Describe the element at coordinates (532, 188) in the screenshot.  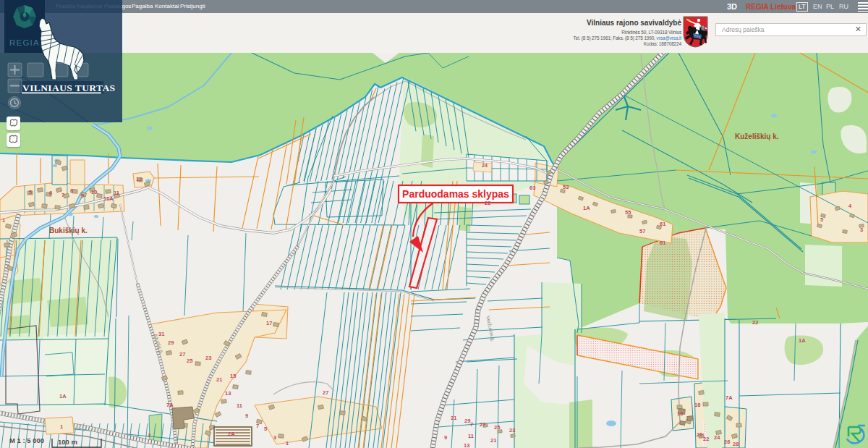
I see `svg-text: 63` at that location.